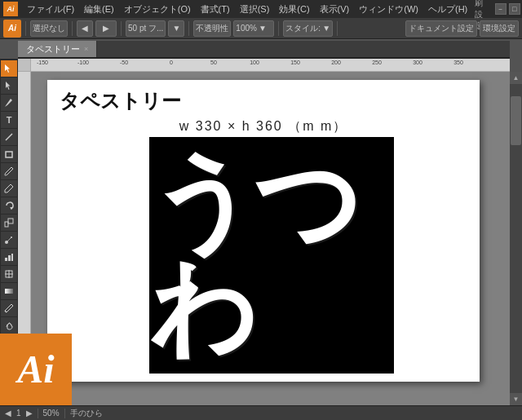  I want to click on eyedropper-tool, so click(9, 308).